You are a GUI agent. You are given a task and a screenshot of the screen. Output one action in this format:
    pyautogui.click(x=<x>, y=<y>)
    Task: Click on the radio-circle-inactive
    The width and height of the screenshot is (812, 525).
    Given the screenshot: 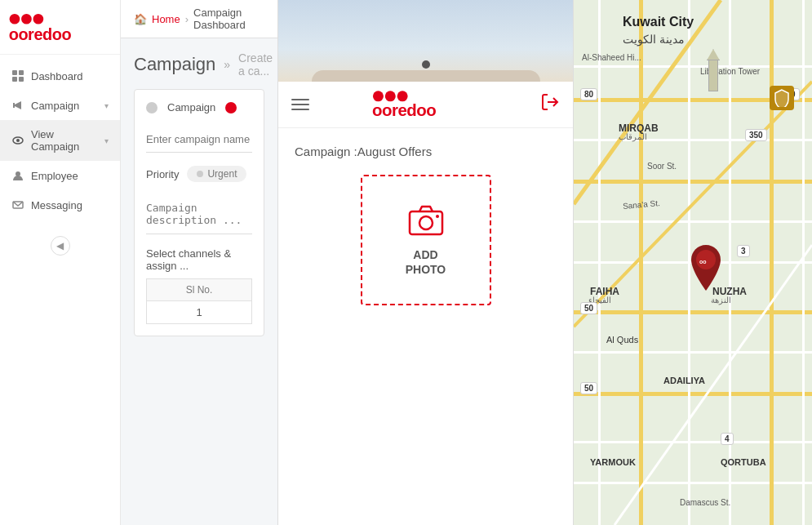 What is the action you would take?
    pyautogui.click(x=152, y=108)
    